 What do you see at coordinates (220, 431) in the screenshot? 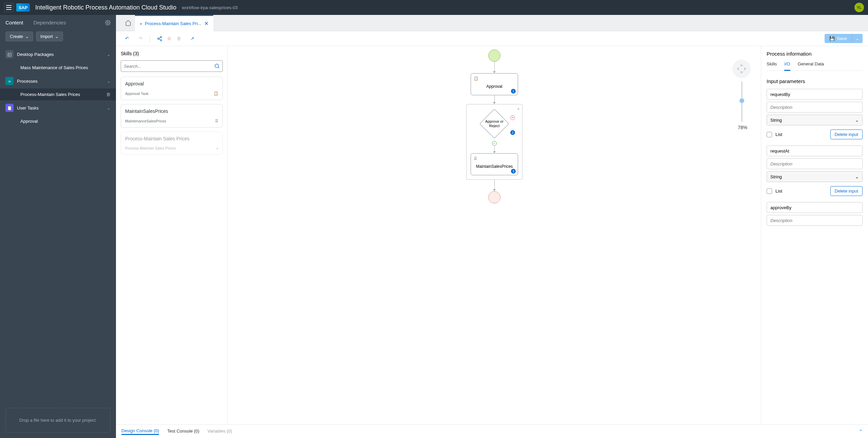
I see `bottom-tab-vars: Variables (0)` at bounding box center [220, 431].